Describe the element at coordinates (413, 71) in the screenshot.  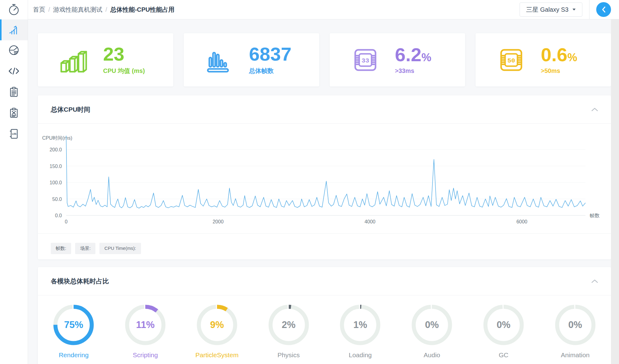
I see `stat-label: >33ms` at that location.